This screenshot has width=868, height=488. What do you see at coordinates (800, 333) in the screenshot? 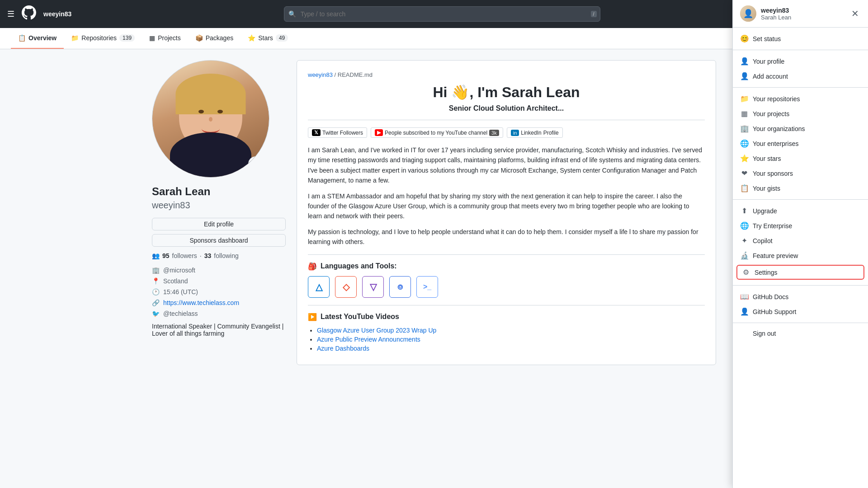
I see `dropdown-sign-out: Sign out` at bounding box center [800, 333].